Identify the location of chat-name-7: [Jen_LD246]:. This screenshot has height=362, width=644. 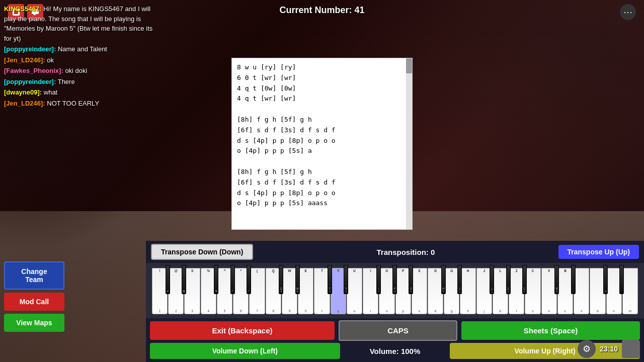
(25, 104).